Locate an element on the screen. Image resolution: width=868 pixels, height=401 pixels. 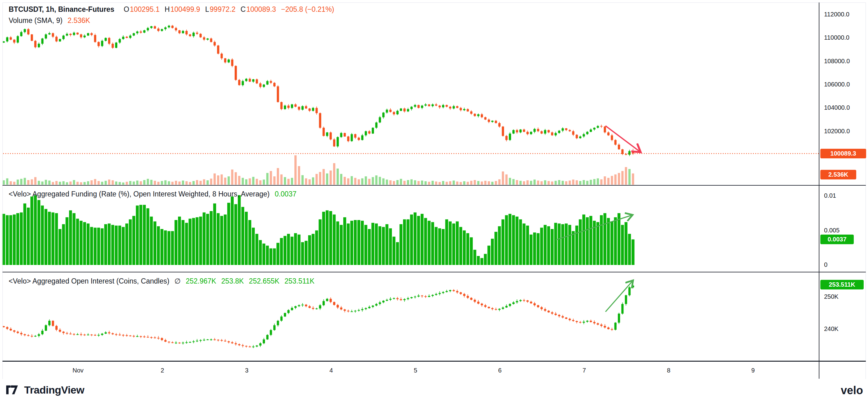
tradingview-logo: TradingView is located at coordinates (45, 390).